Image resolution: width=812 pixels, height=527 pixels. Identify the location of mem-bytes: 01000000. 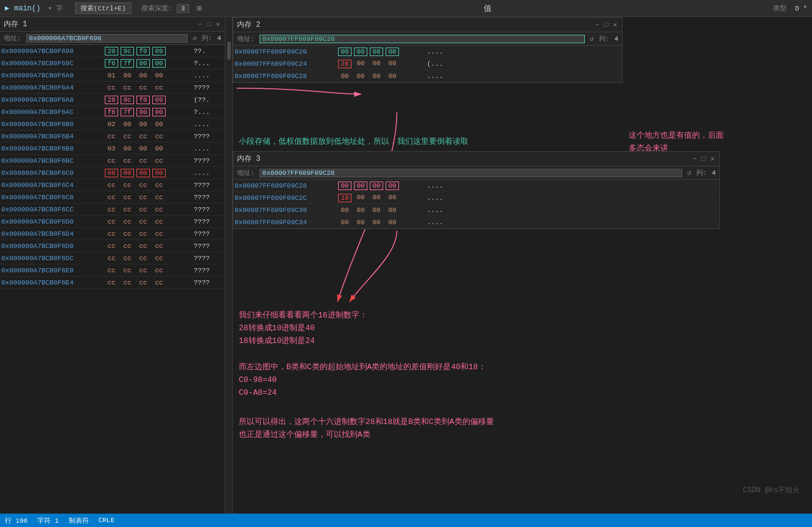
(147, 76).